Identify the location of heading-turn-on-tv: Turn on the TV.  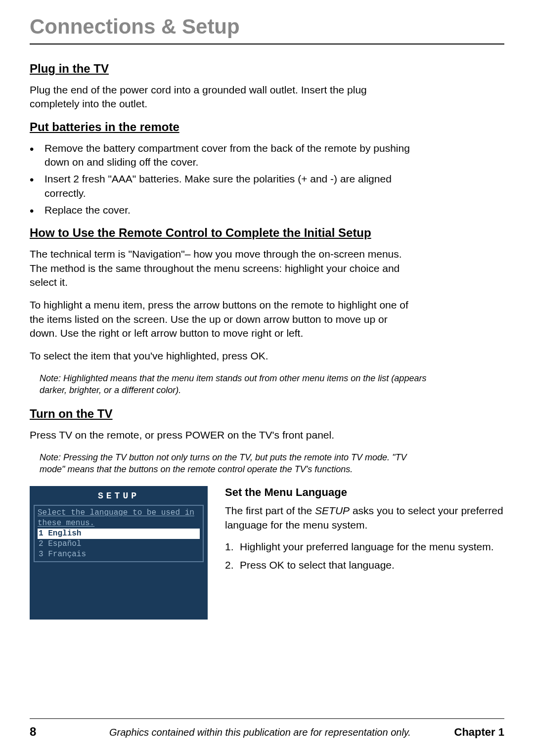
(267, 414).